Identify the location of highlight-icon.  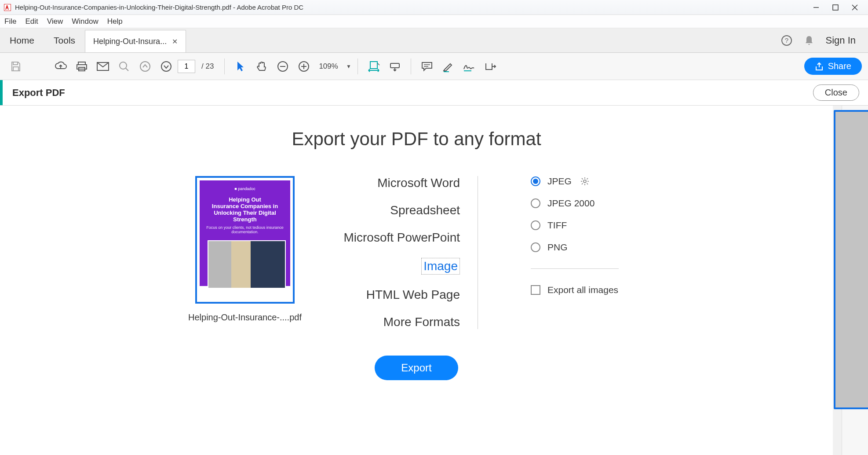
(448, 66).